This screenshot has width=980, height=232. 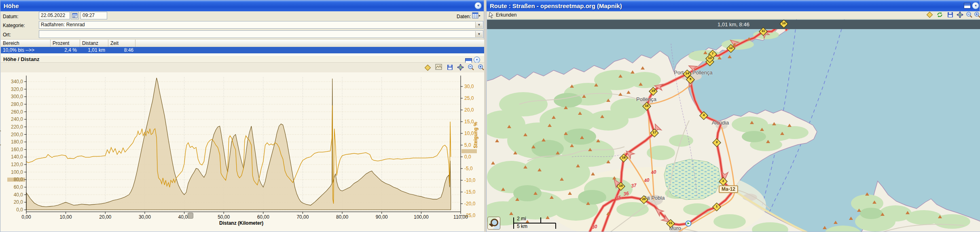 What do you see at coordinates (460, 67) in the screenshot?
I see `fit-view-icon` at bounding box center [460, 67].